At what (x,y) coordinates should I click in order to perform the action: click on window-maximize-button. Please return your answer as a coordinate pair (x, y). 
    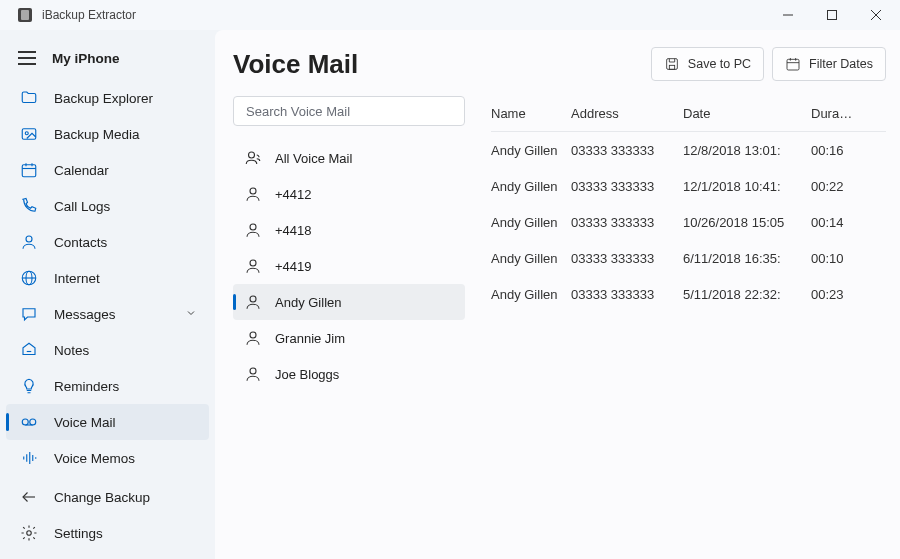
    Looking at the image, I should click on (832, 15).